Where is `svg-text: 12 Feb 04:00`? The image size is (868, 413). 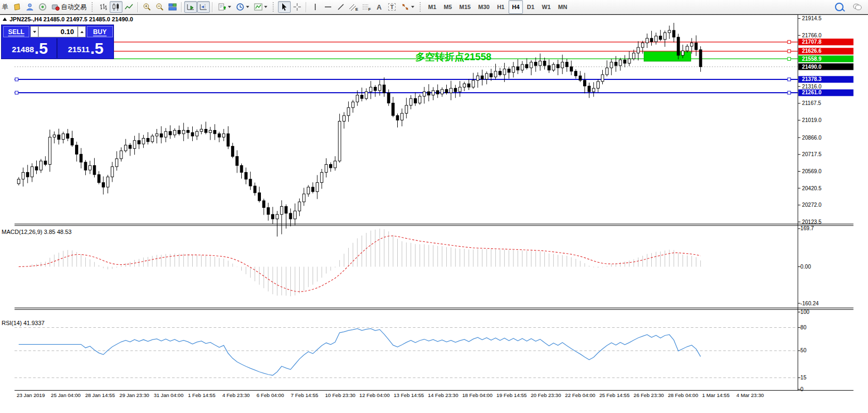 svg-text: 12 Feb 04:00 is located at coordinates (375, 395).